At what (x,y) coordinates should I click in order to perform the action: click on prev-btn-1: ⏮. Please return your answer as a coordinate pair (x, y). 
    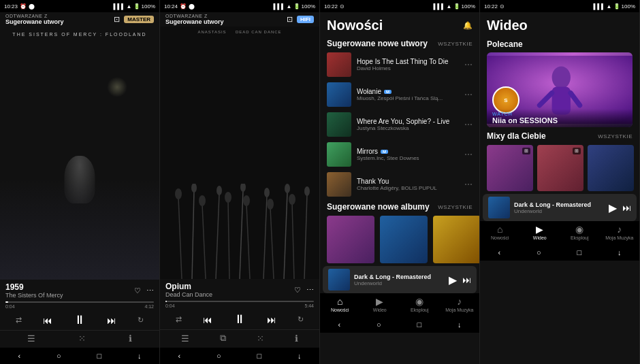
    Looking at the image, I should click on (48, 320).